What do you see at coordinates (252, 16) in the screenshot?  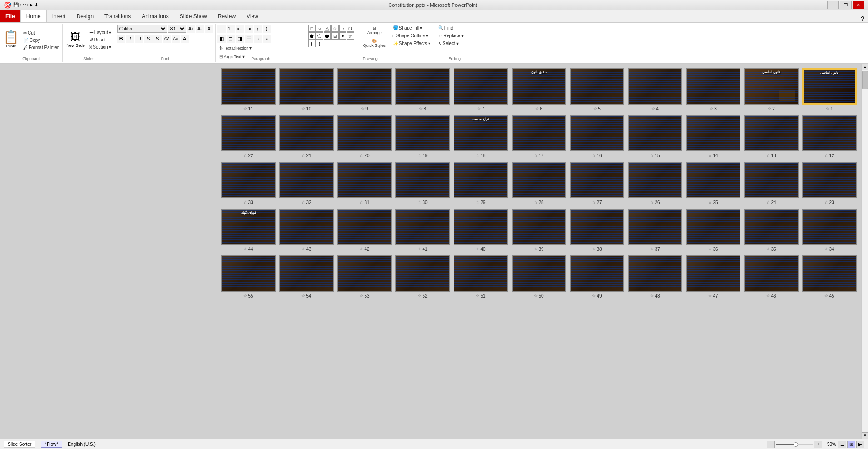 I see `tab-view: View` at bounding box center [252, 16].